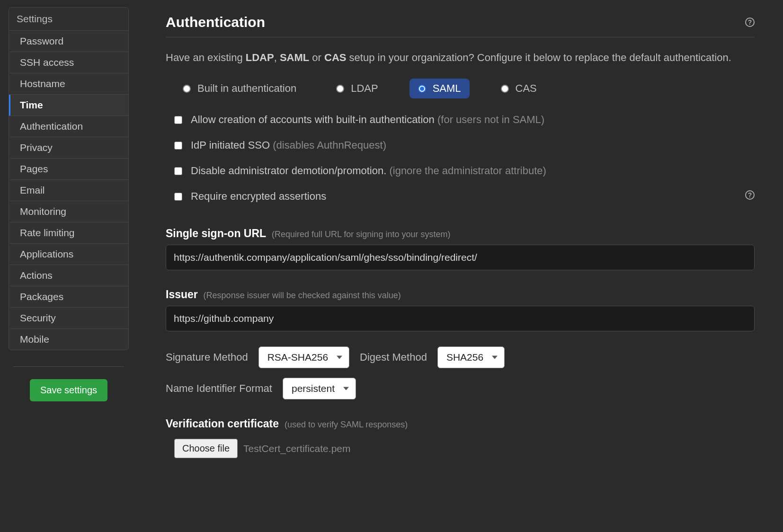 The height and width of the screenshot is (532, 783). Describe the element at coordinates (69, 19) in the screenshot. I see `sidebar-title: Settings` at that location.